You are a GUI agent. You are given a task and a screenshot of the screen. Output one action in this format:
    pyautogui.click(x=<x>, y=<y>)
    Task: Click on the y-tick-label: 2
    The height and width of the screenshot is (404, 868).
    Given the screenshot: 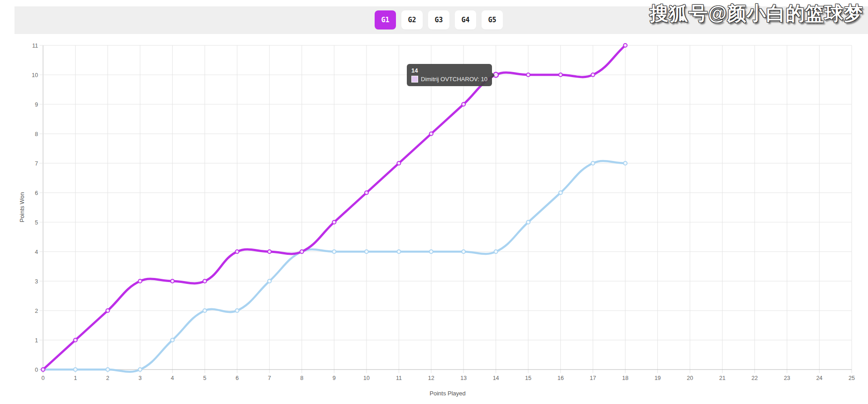 What is the action you would take?
    pyautogui.click(x=36, y=311)
    